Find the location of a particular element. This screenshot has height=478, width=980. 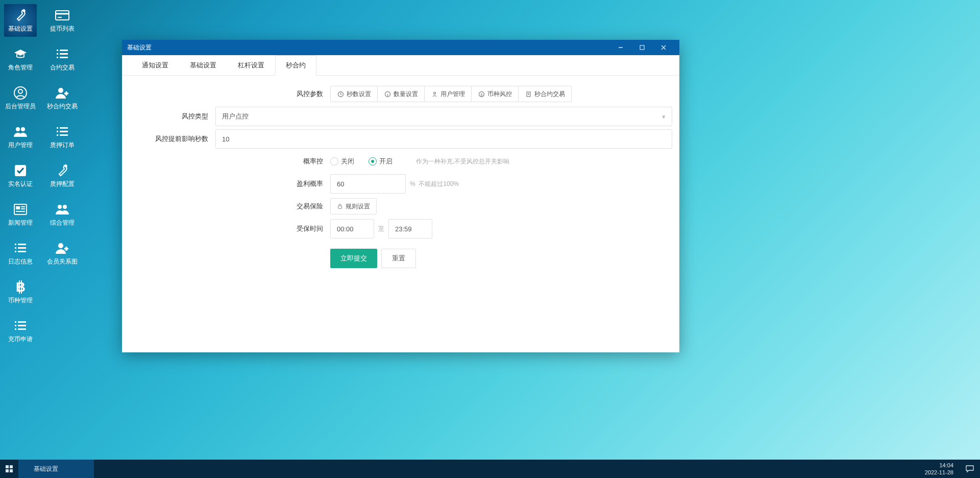

tab-秒合约: 秒合约 is located at coordinates (296, 65).